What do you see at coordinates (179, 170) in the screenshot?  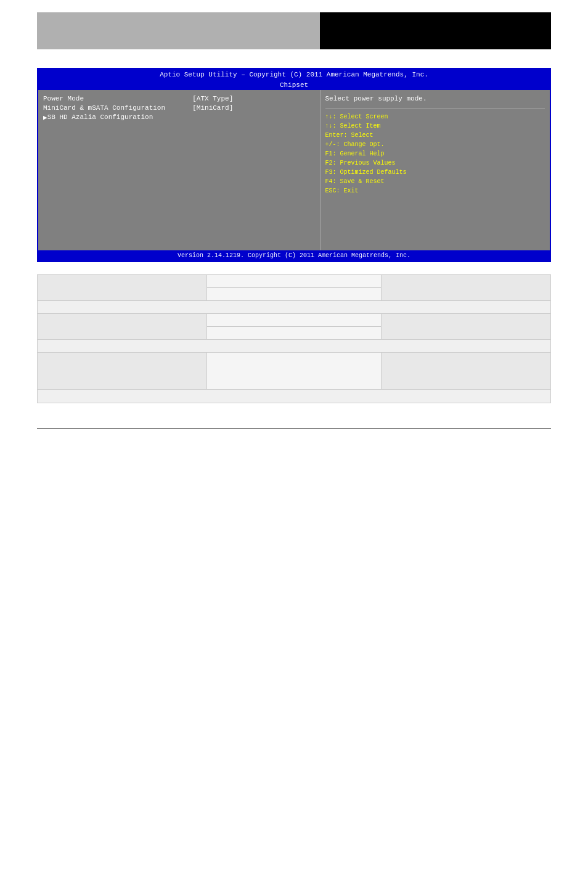 I see `bios-menu: Power Mode [ATX Type] MiniCard & mSATA C…` at bounding box center [179, 170].